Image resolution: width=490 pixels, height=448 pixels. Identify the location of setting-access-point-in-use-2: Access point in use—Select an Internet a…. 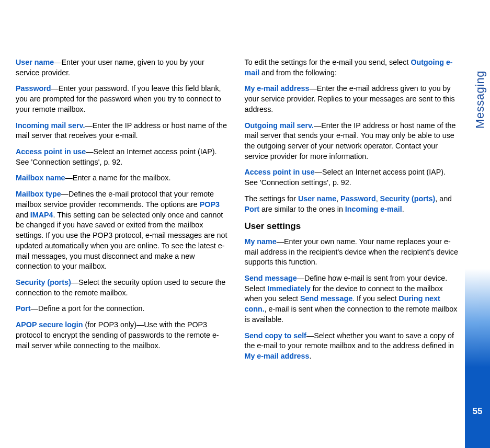
(352, 178).